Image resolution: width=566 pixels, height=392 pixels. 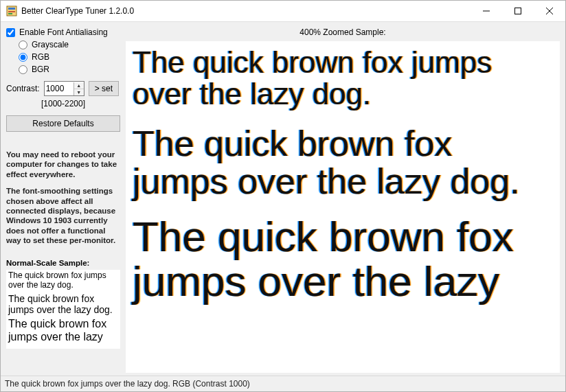 I want to click on mode-rgb-radio, so click(x=23, y=58).